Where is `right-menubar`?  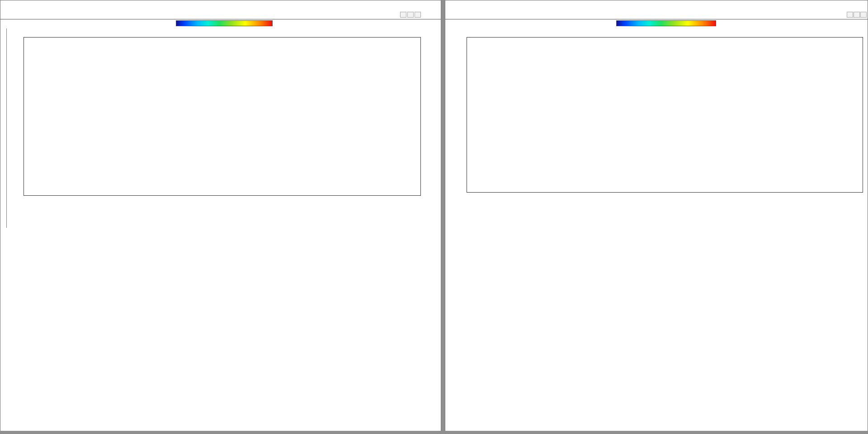 right-menubar is located at coordinates (656, 15).